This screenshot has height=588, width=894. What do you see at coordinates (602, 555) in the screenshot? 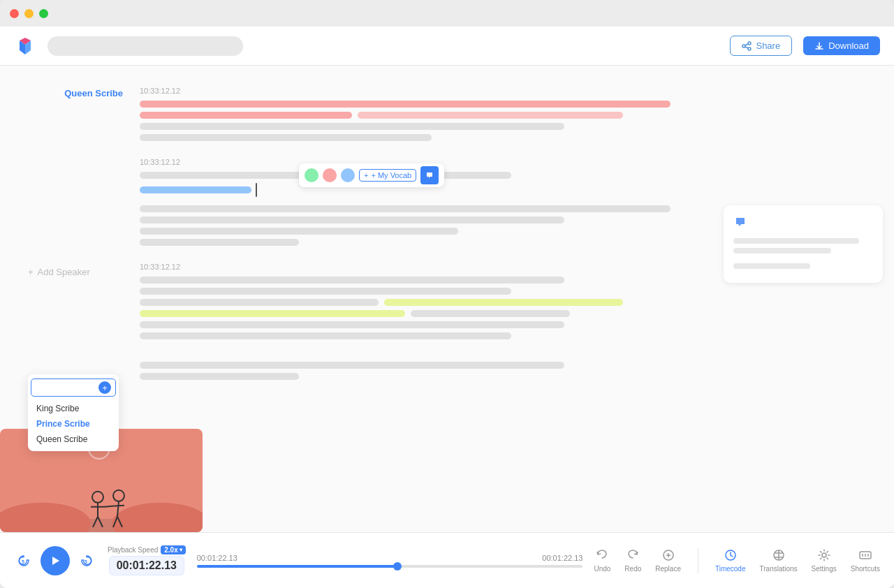
I see `undo-icon` at bounding box center [602, 555].